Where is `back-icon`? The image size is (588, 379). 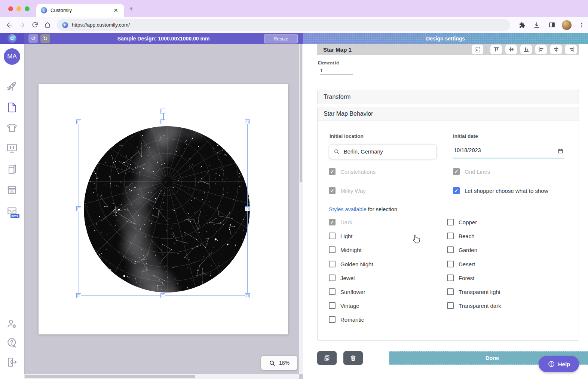
back-icon is located at coordinates (9, 25).